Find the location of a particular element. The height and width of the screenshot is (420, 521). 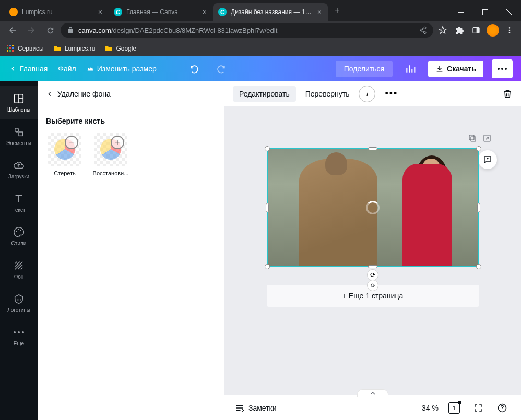

resize-handle-bl is located at coordinates (267, 267).